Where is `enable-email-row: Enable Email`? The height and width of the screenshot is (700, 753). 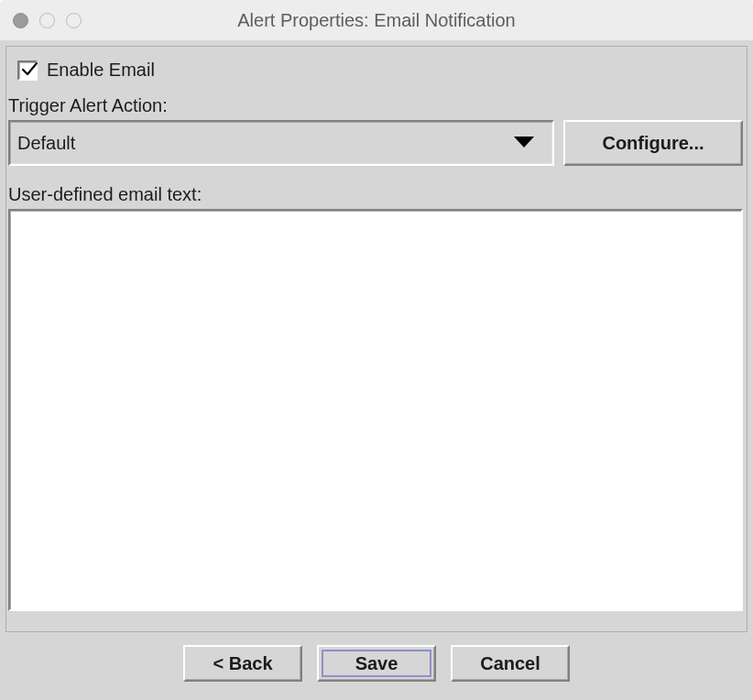 enable-email-row: Enable Email is located at coordinates (376, 70).